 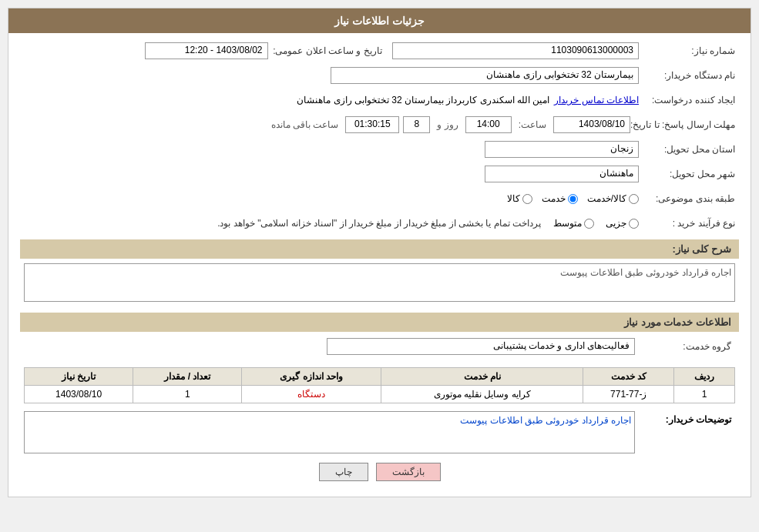 What do you see at coordinates (380, 377) in the screenshot?
I see `table-header-row: ردیف کد خدمت نام خدمت واحد اندازه گیری ت…` at bounding box center [380, 377].